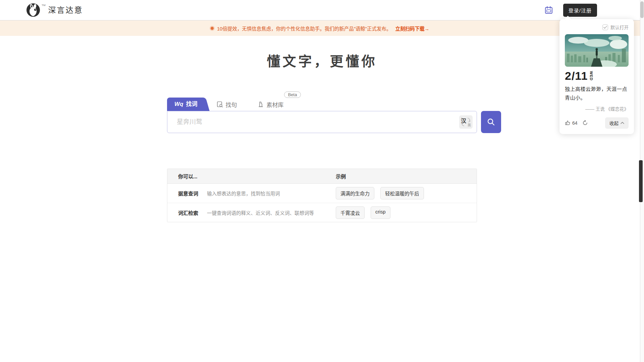 The image size is (644, 362). What do you see at coordinates (322, 193) in the screenshot?
I see `table-row: 据意查词 输入想表达的意思，找到恰当用词 满满的生命力 轻松温暖的午后` at bounding box center [322, 193].